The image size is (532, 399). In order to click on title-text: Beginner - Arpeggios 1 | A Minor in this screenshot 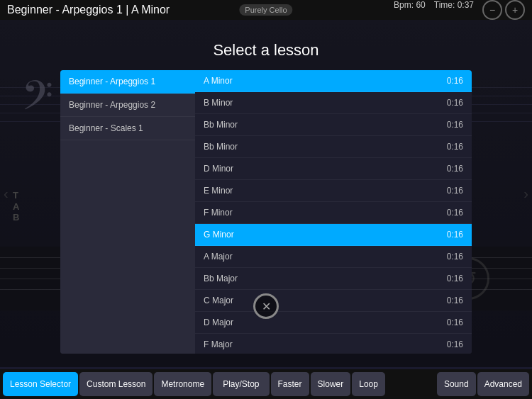, I will do `click(88, 10)`.